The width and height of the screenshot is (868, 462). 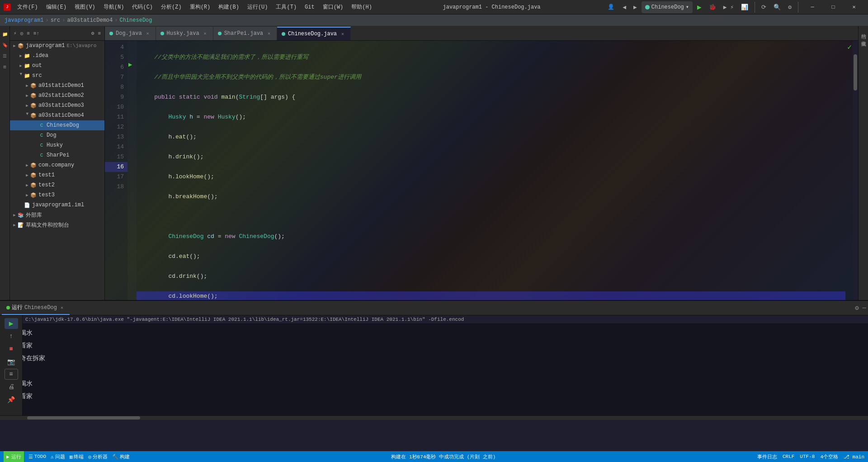 What do you see at coordinates (114, 7) in the screenshot?
I see `menu-navigate: 导航(N)` at bounding box center [114, 7].